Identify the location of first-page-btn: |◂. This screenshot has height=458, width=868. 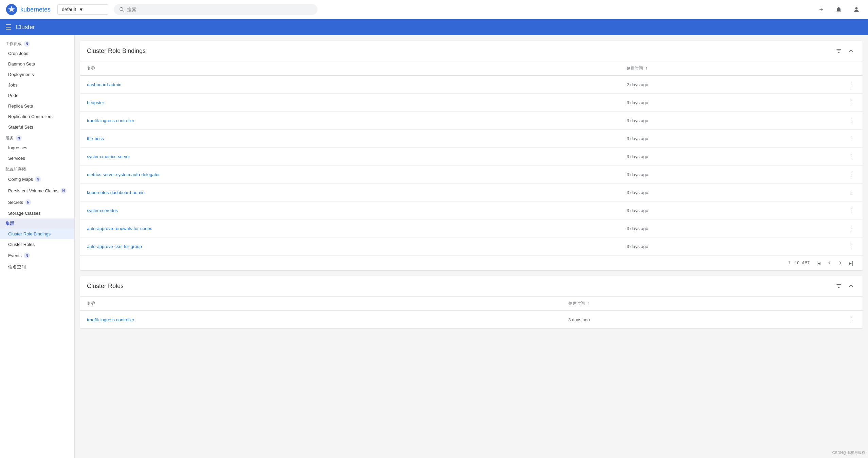
(818, 263).